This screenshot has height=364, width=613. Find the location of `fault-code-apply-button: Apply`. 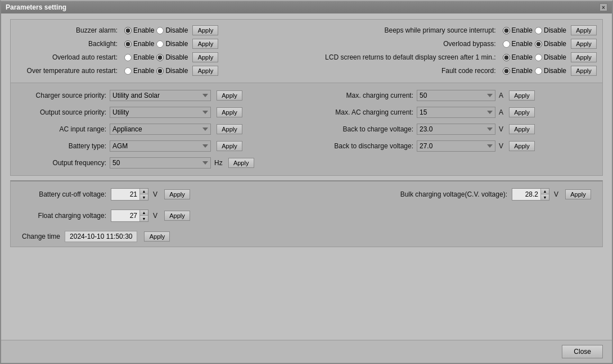

fault-code-apply-button: Apply is located at coordinates (584, 71).